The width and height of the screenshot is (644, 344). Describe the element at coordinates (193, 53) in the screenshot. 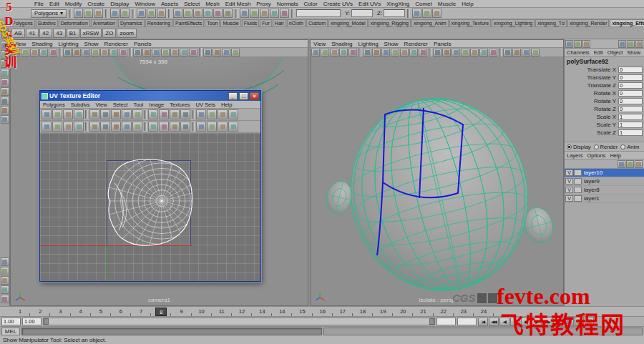

I see `use-default-material-icon` at that location.